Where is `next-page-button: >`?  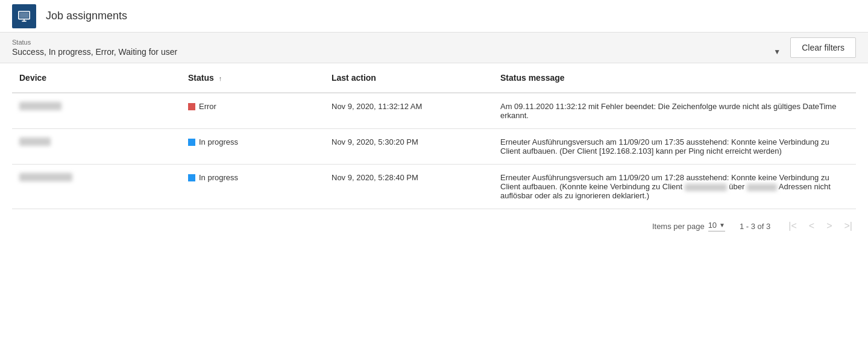
next-page-button: > is located at coordinates (829, 226).